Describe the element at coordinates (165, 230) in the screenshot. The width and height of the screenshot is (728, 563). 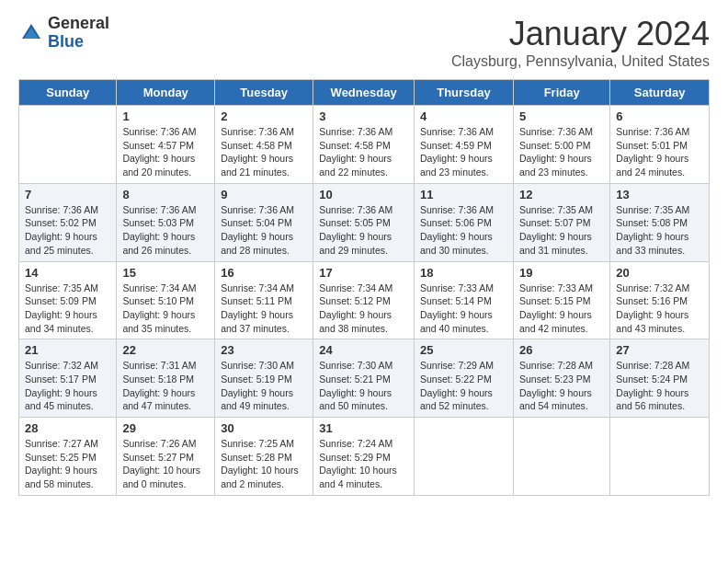
I see `day-info: Sunrise: 7:36 AMSunset: 5:03 PMDaylight:…` at that location.